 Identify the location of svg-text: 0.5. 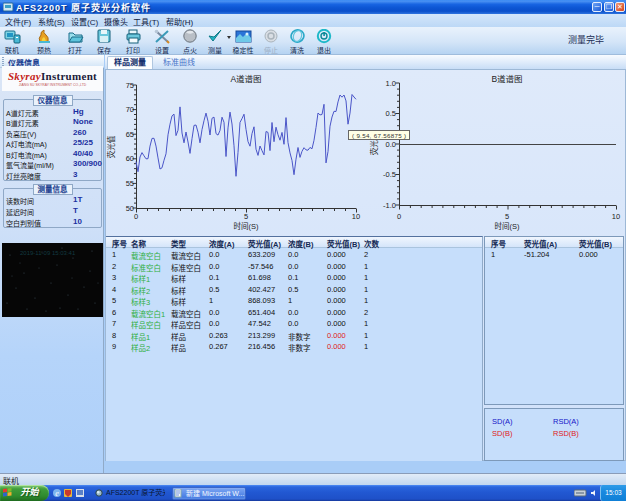
(391, 114).